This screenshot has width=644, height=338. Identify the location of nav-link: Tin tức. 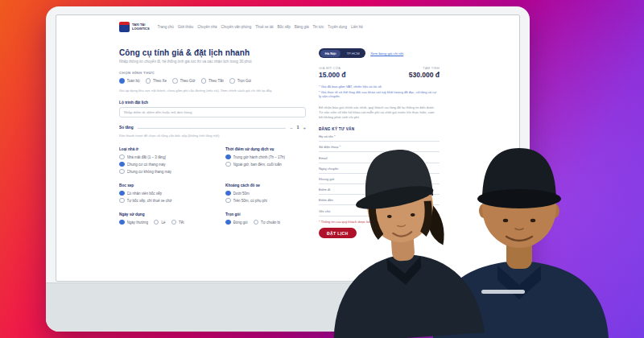
(319, 27).